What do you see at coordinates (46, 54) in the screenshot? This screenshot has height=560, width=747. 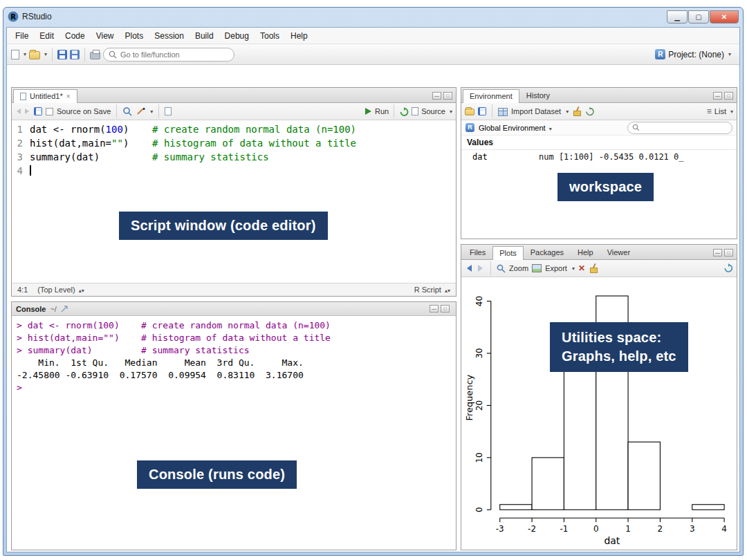 I see `open-file-dropdown-icon: ▾` at bounding box center [46, 54].